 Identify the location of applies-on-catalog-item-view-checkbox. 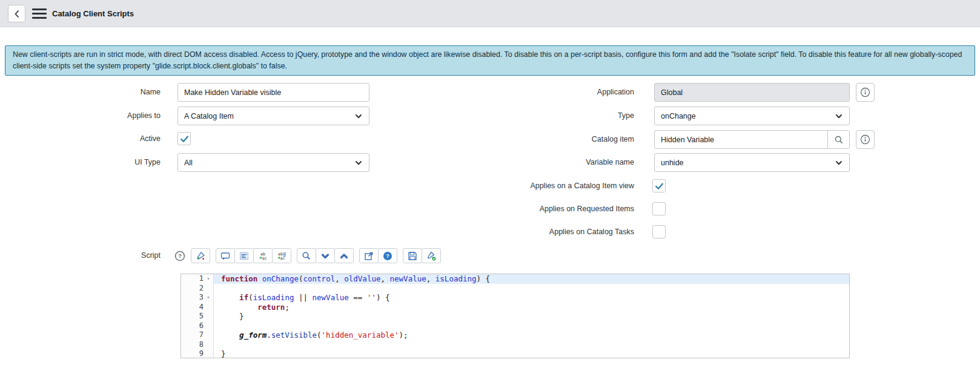
(659, 186).